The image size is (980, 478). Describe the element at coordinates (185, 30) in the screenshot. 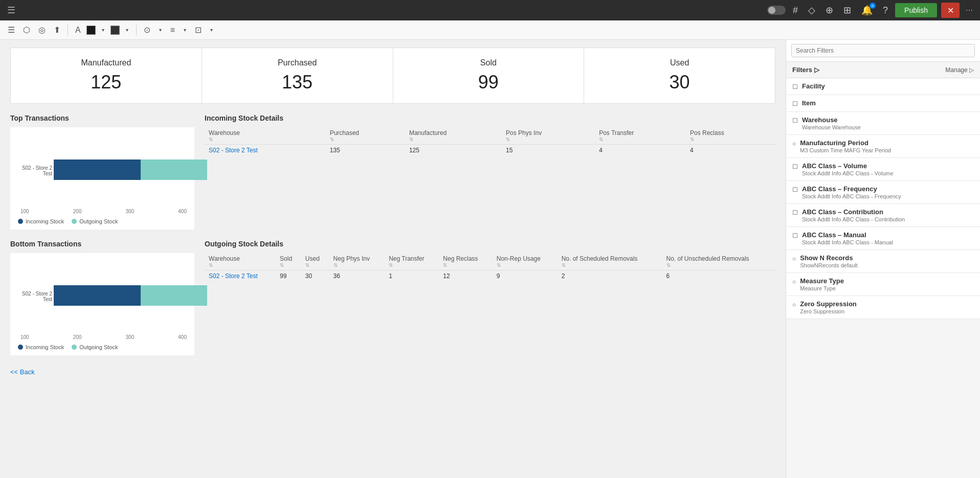

I see `tb-align-dropdown: ▾` at that location.